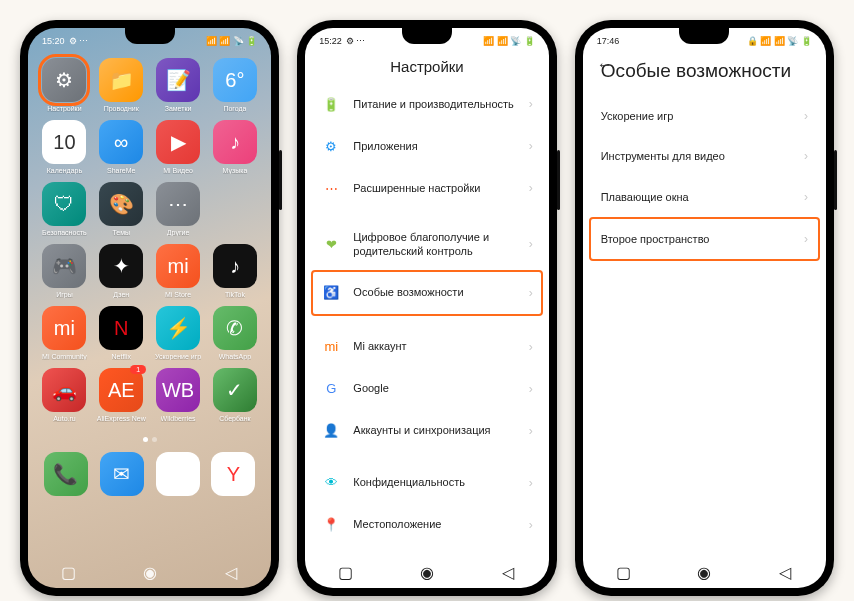 The height and width of the screenshot is (601, 854). Describe the element at coordinates (64, 209) in the screenshot. I see `app-Безопасность: 🛡Безопасность` at that location.